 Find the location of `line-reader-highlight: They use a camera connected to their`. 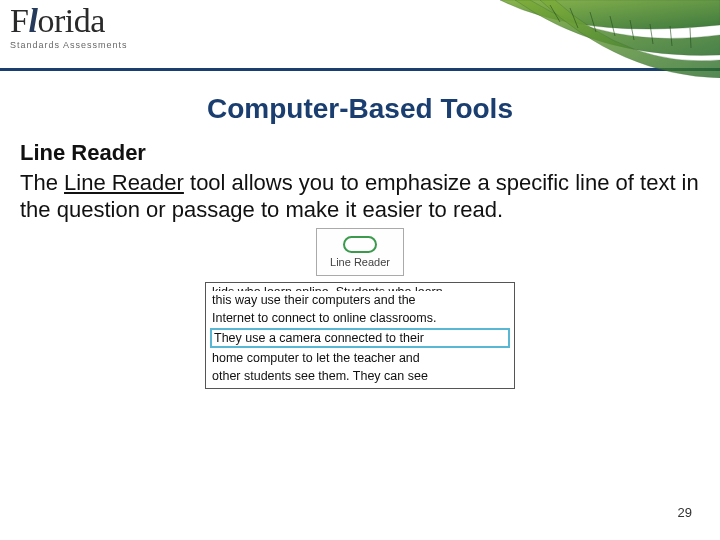

line-reader-highlight: They use a camera connected to their is located at coordinates (360, 338).